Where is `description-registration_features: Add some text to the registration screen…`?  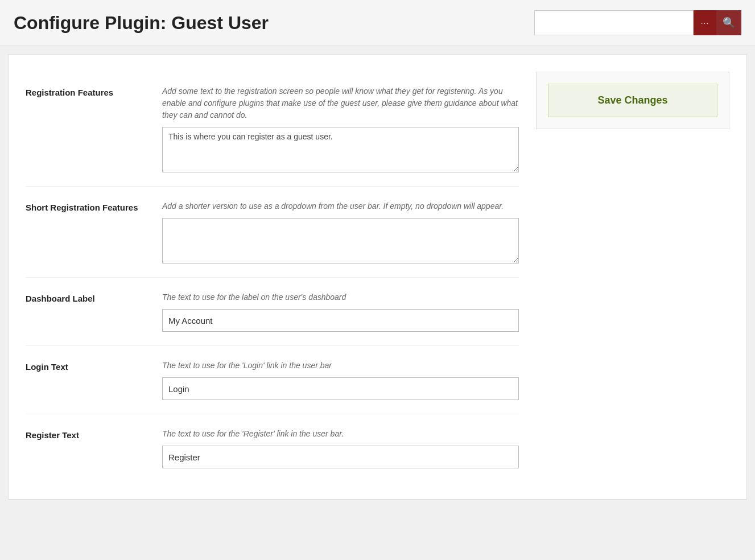 description-registration_features: Add some text to the registration screen… is located at coordinates (340, 104).